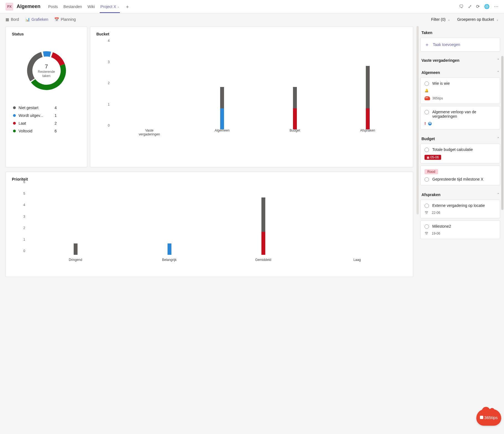  What do you see at coordinates (47, 34) in the screenshot?
I see `status-card-title: Status` at bounding box center [47, 34].